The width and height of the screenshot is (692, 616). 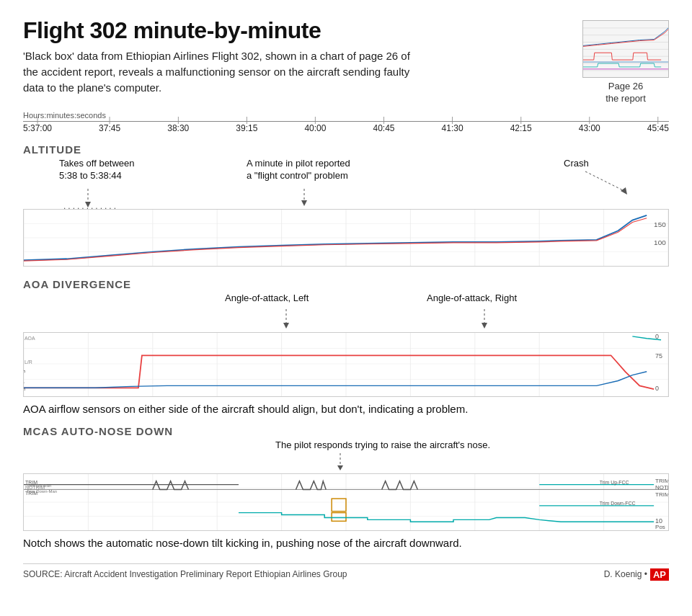 What do you see at coordinates (626, 93) in the screenshot?
I see `page-ref-label: Page 26the report` at bounding box center [626, 93].